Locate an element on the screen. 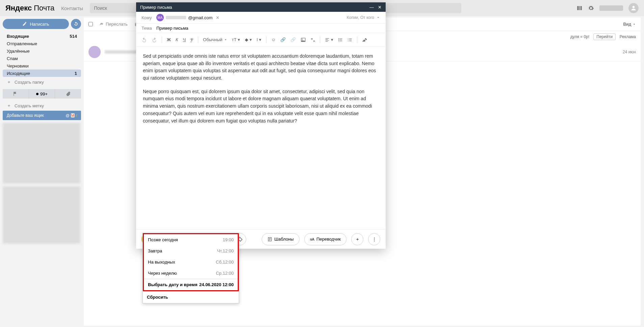 The image size is (644, 327). close-icon: ✕ is located at coordinates (380, 7).